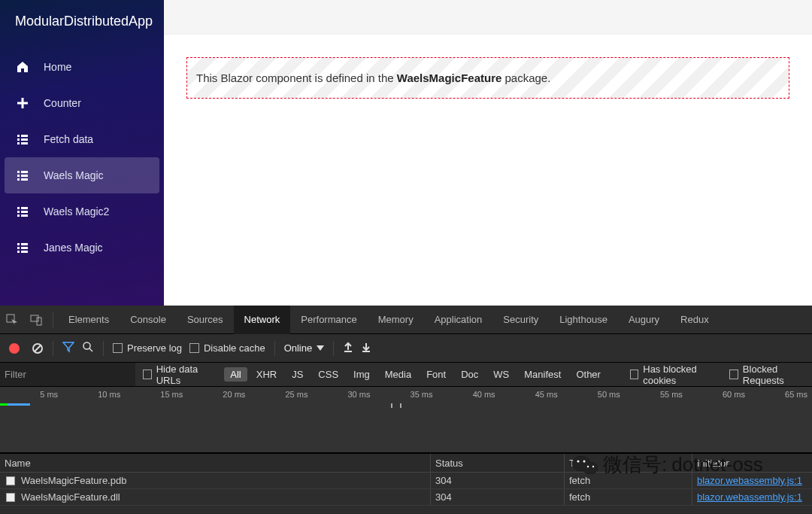 This screenshot has width=812, height=514. Describe the element at coordinates (395, 320) in the screenshot. I see `tab-memory: Memory` at that location.